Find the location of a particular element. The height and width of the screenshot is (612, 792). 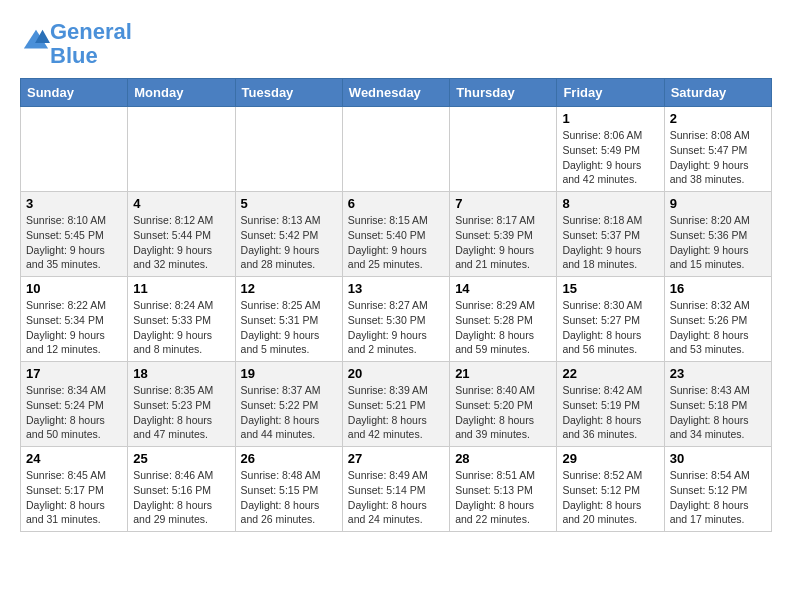

day-info: Sunrise: 8:15 AM Sunset: 5:40 PM Dayligh… is located at coordinates (396, 242).